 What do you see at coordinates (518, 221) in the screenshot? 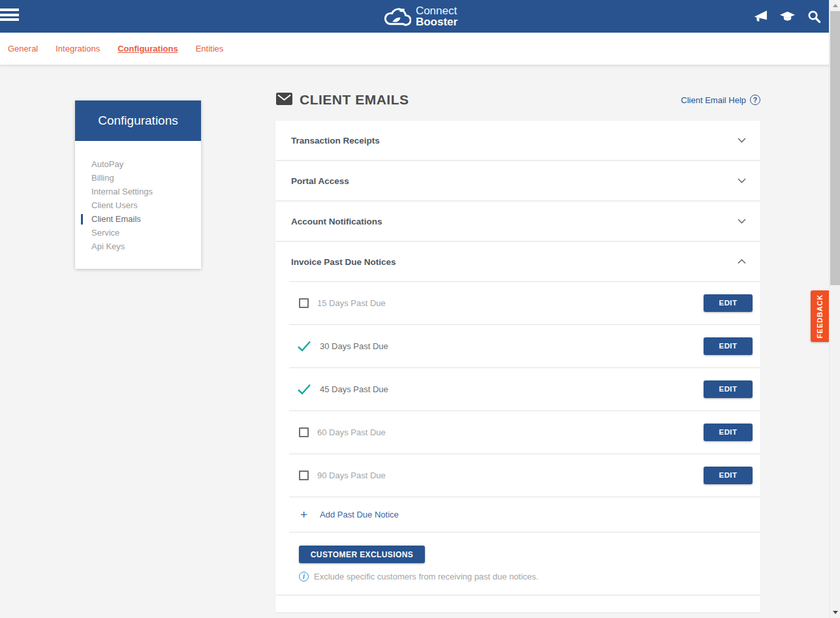
I see `section-account-notifications: Account Notifications` at bounding box center [518, 221].